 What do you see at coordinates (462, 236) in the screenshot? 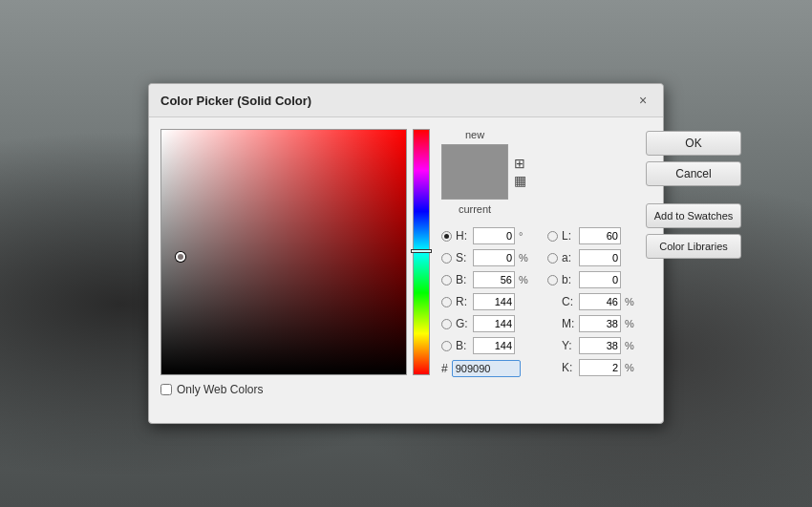
I see `h-label: H:` at bounding box center [462, 236].